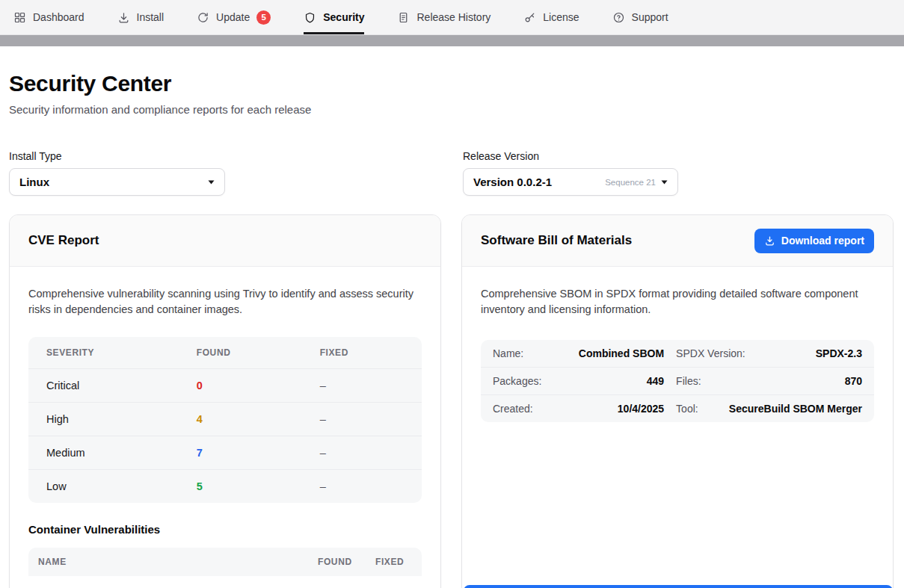  What do you see at coordinates (225, 562) in the screenshot?
I see `container-table-header: NAME FOUND FIXED` at bounding box center [225, 562].